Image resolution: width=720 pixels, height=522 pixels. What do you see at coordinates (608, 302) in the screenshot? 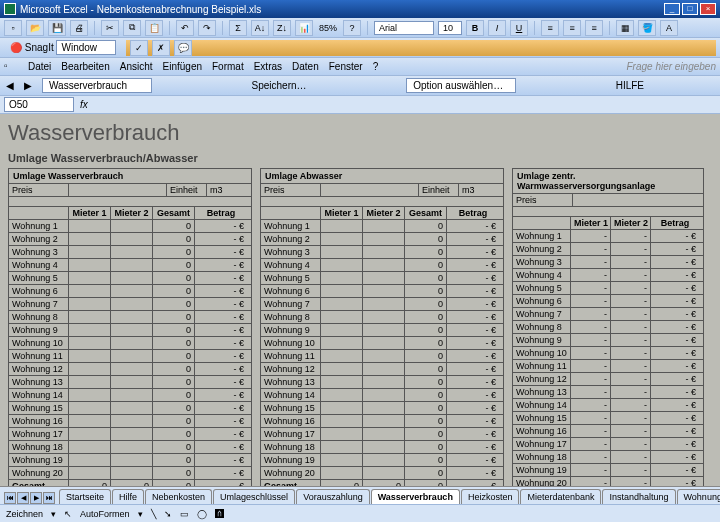
I see `table-row: Wohnung 6--- €` at bounding box center [608, 302].